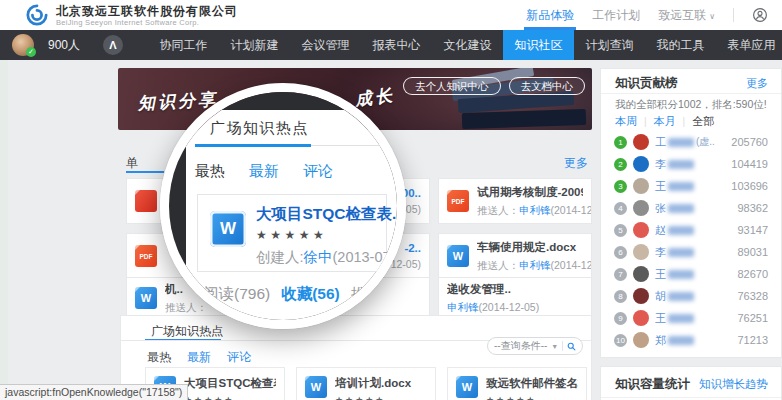 Image resolution: width=782 pixels, height=400 pixels. What do you see at coordinates (572, 346) in the screenshot?
I see `search-icon` at bounding box center [572, 346].